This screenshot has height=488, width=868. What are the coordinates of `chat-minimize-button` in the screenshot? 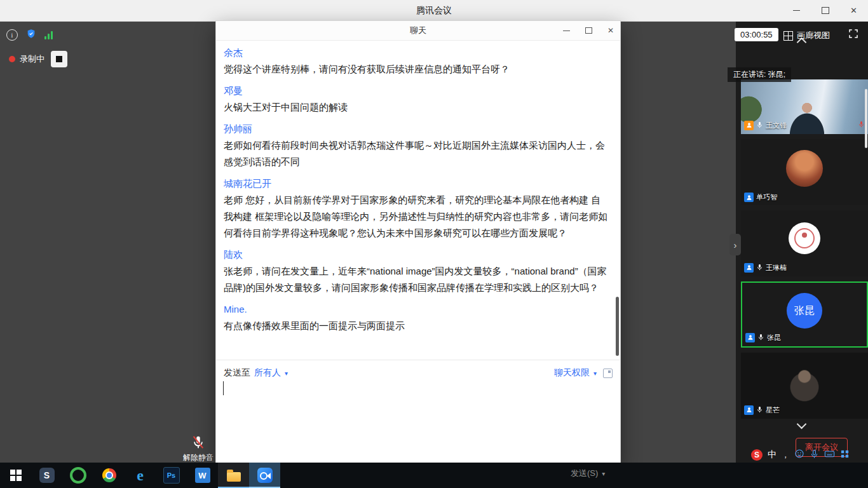 It's located at (567, 30).